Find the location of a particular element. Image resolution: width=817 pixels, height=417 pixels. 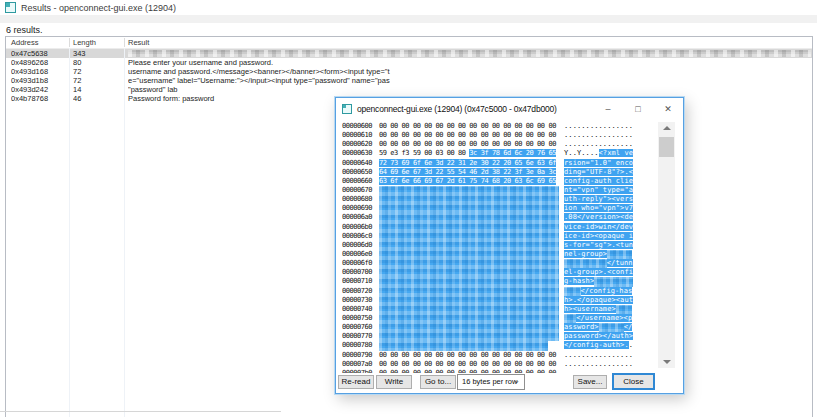

table-row: 0x493d16872username and password.</messa… is located at coordinates (409, 72).